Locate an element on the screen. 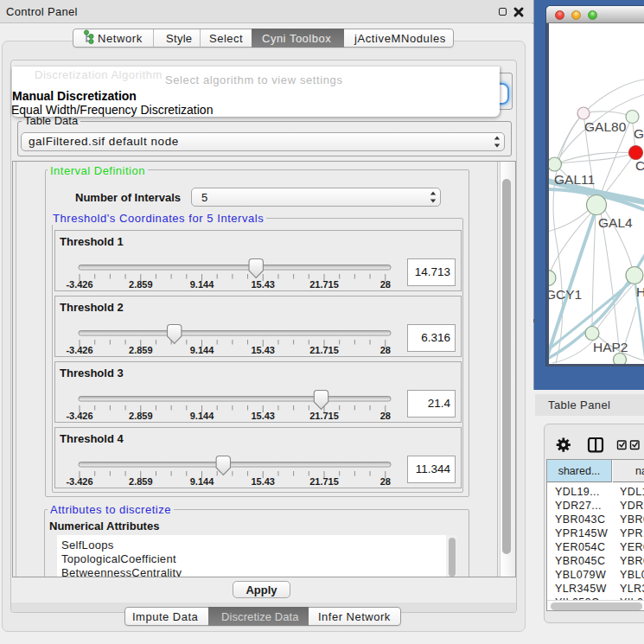 The height and width of the screenshot is (644, 644). svg-text: H is located at coordinates (640, 292).